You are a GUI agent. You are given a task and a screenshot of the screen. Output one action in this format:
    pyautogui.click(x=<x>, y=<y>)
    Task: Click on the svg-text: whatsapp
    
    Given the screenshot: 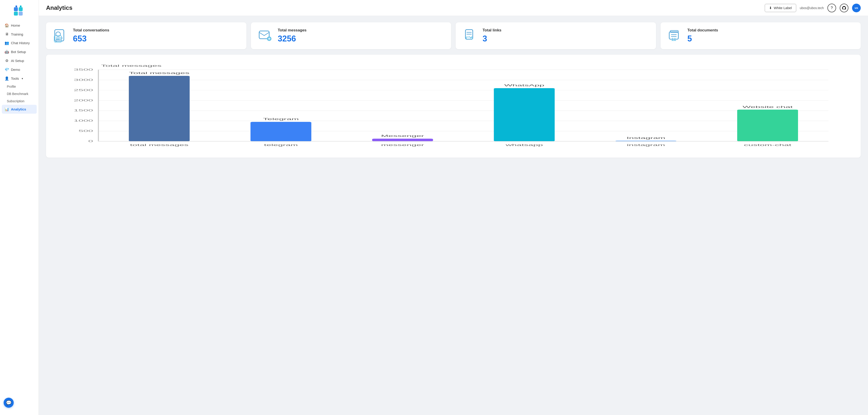 What is the action you would take?
    pyautogui.click(x=524, y=145)
    